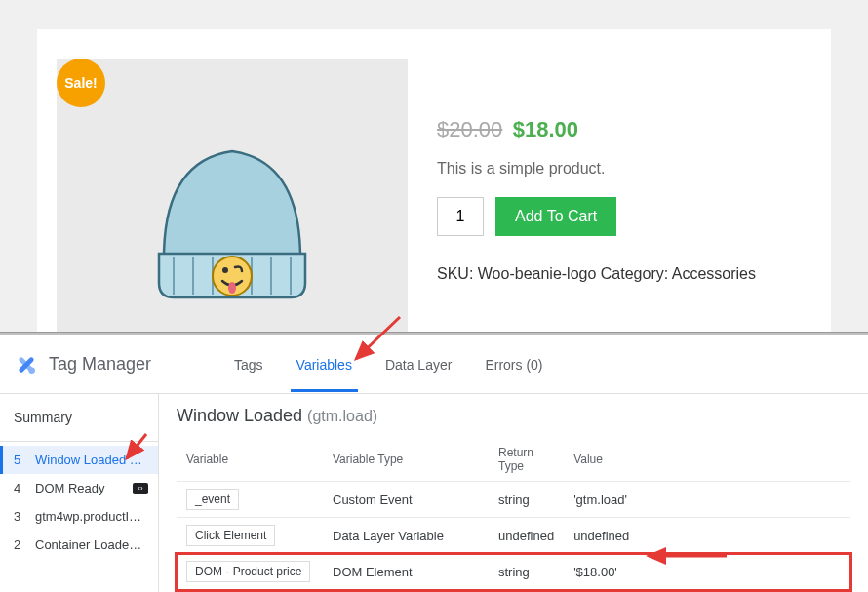  Describe the element at coordinates (249, 365) in the screenshot. I see `tab-tags: Tags` at that location.